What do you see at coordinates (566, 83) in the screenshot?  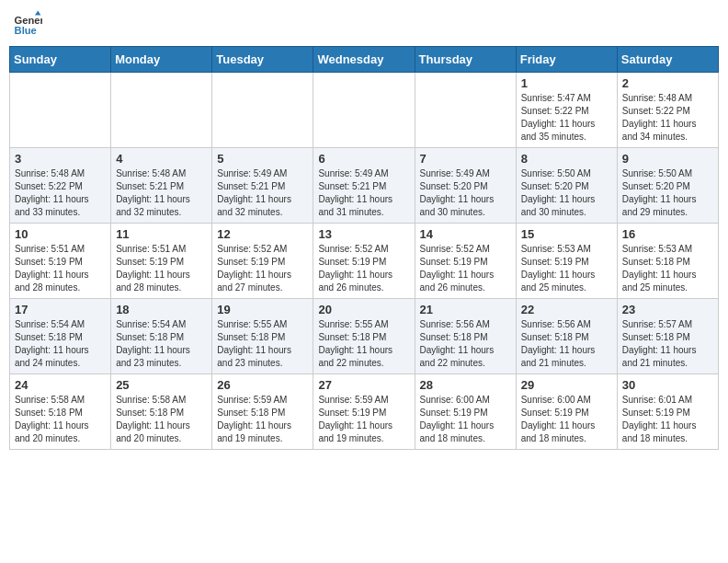 I see `day-number: 1` at bounding box center [566, 83].